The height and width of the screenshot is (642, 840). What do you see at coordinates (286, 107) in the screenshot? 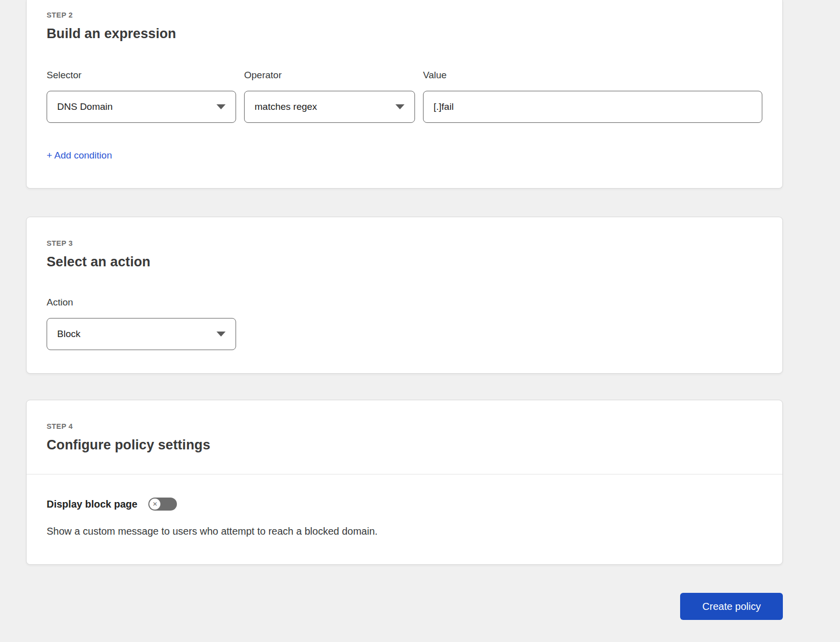
I see `operator-select-value: matches regex` at bounding box center [286, 107].